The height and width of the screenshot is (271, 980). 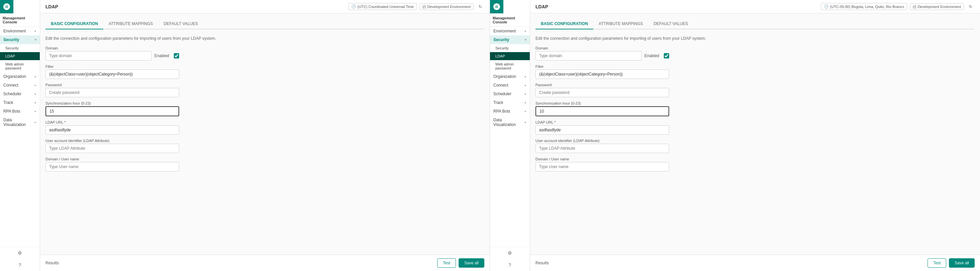 What do you see at coordinates (20, 85) in the screenshot?
I see `sidebar-item-connect-left: Connect ▸` at bounding box center [20, 85].